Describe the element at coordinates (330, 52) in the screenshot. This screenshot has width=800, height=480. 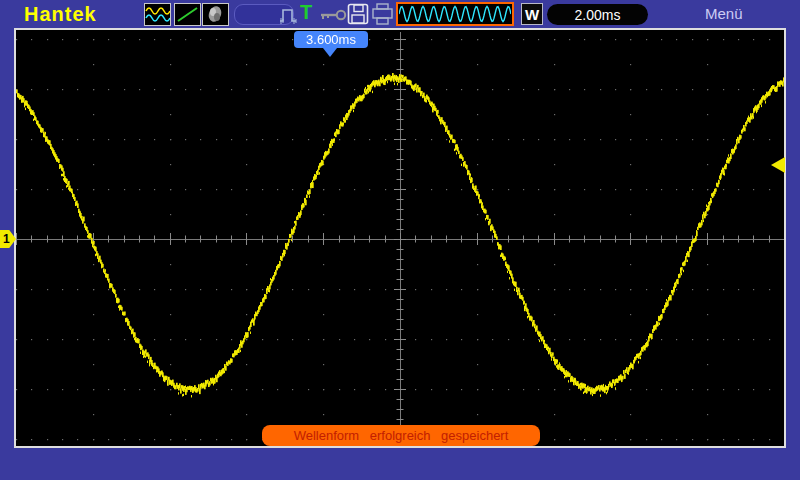
I see `trigger-position-pointer-icon` at that location.